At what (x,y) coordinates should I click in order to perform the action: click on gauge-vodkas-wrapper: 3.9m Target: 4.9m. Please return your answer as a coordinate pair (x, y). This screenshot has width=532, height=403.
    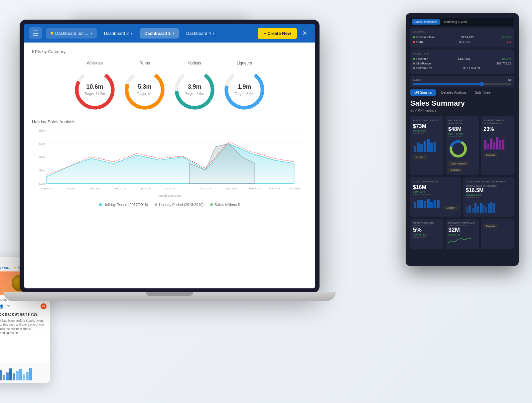
    Looking at the image, I should click on (195, 90).